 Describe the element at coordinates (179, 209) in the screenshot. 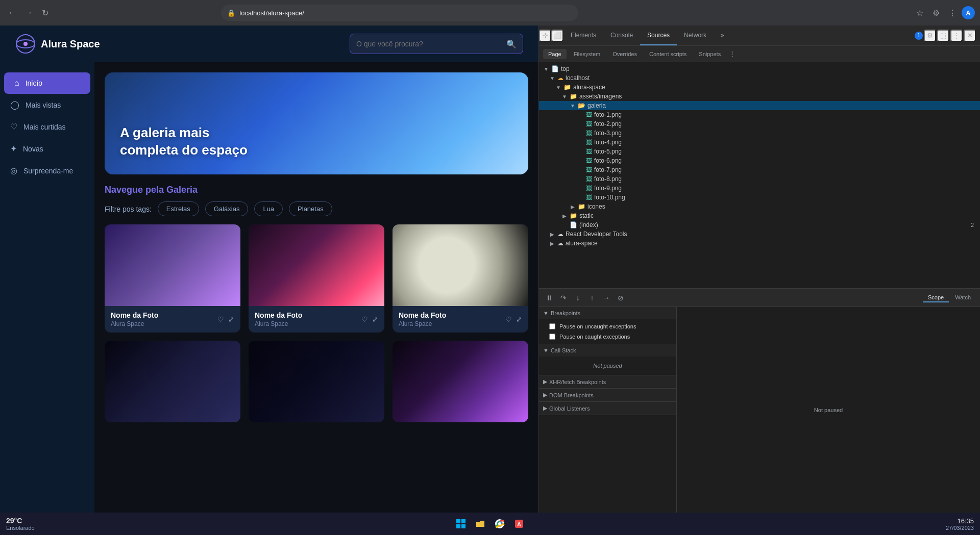

I see `filter-estrelas: Estrelas` at that location.